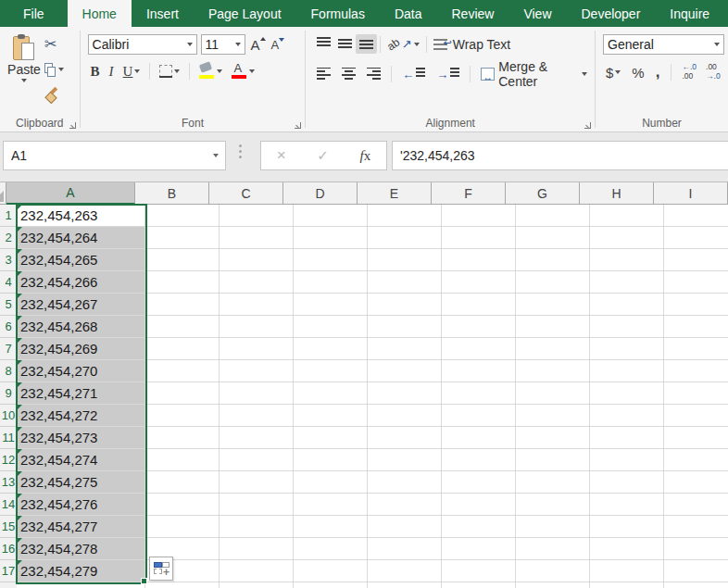 The image size is (728, 588). I want to click on tab-file: File, so click(33, 13).